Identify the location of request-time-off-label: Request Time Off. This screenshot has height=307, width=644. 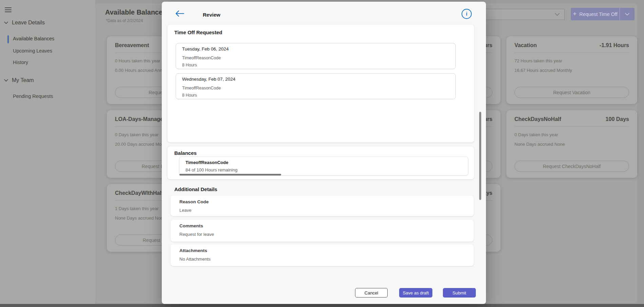
(598, 14).